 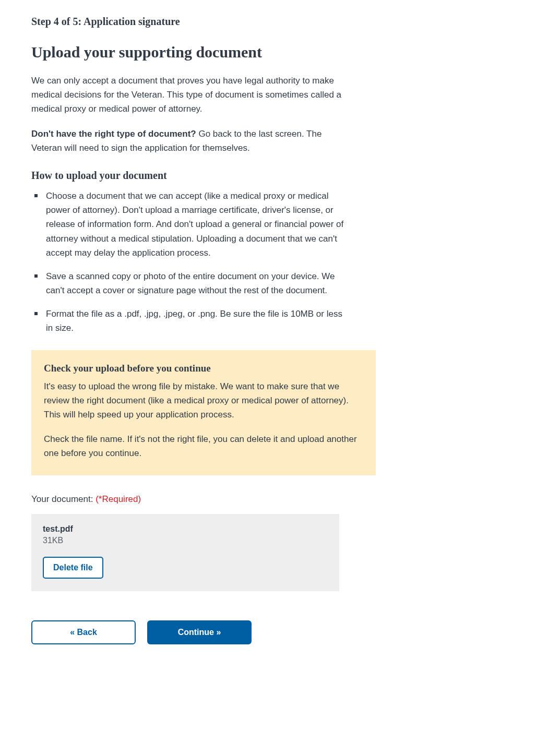 What do you see at coordinates (214, 52) in the screenshot?
I see `page-heading: Upload your supporting document` at bounding box center [214, 52].